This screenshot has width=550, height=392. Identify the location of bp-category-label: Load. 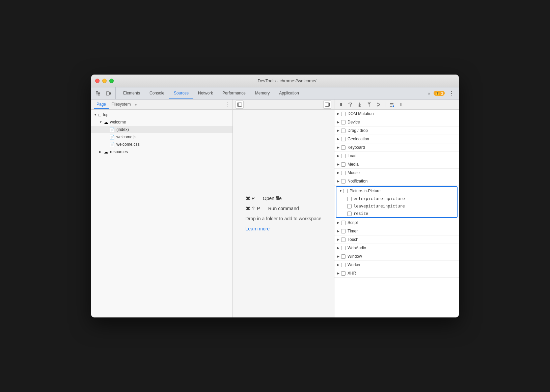
(352, 156).